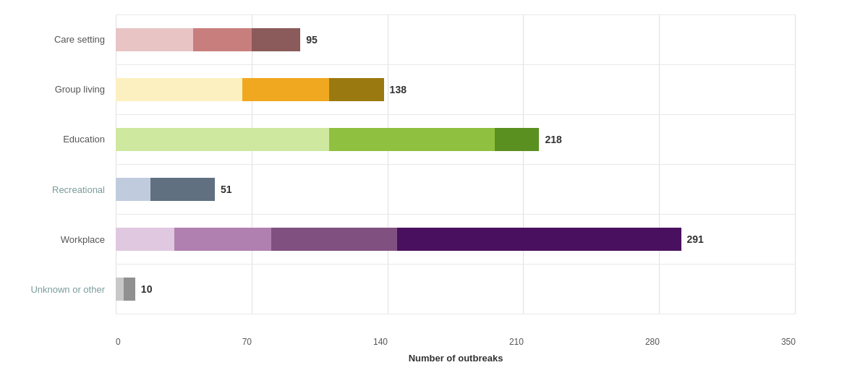  Describe the element at coordinates (247, 342) in the screenshot. I see `x-tick: 70` at that location.